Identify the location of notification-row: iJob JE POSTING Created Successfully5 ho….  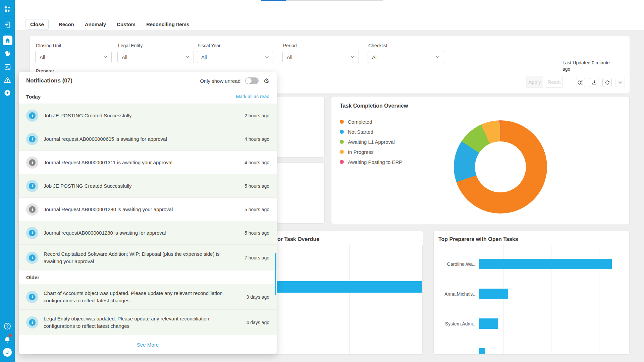
(148, 186).